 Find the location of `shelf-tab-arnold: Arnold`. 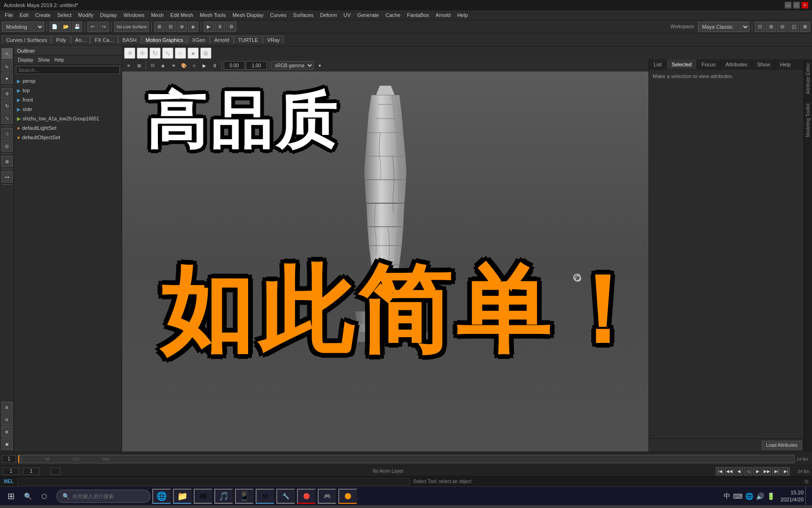

shelf-tab-arnold: Arnold is located at coordinates (222, 40).